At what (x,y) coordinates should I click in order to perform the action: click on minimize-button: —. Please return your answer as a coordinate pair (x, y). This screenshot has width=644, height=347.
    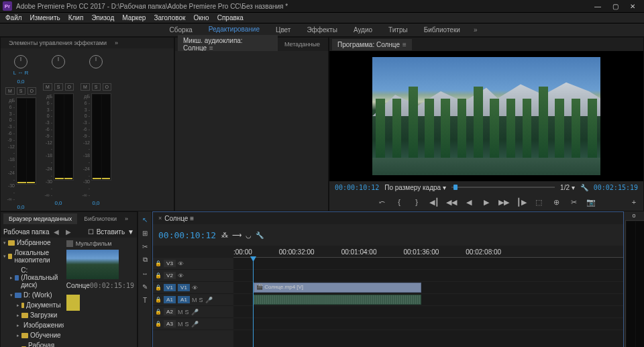
    Looking at the image, I should click on (598, 6).